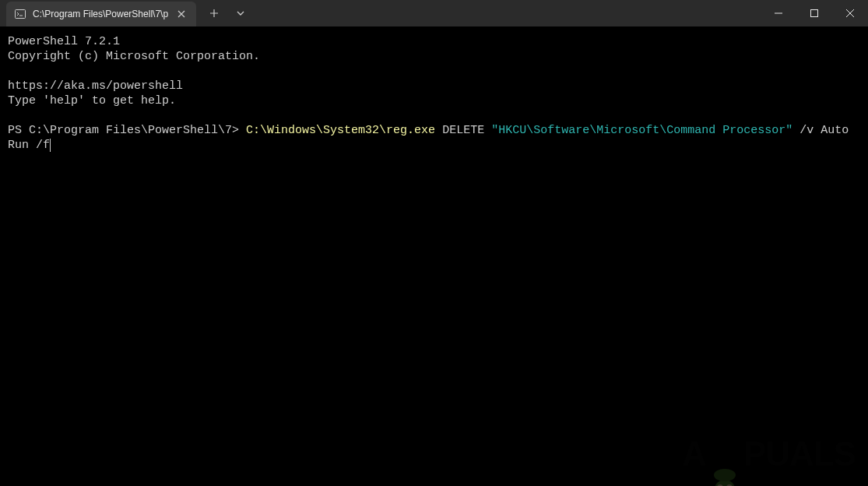 This screenshot has height=486, width=868. I want to click on window-controls, so click(814, 13).